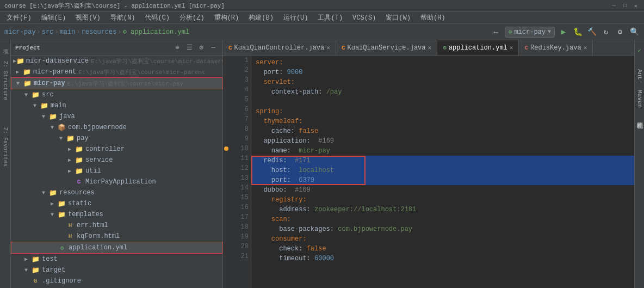  What do you see at coordinates (443, 229) in the screenshot?
I see `code-line-18: base-packages: com.bjpowernode.pay` at bounding box center [443, 229].